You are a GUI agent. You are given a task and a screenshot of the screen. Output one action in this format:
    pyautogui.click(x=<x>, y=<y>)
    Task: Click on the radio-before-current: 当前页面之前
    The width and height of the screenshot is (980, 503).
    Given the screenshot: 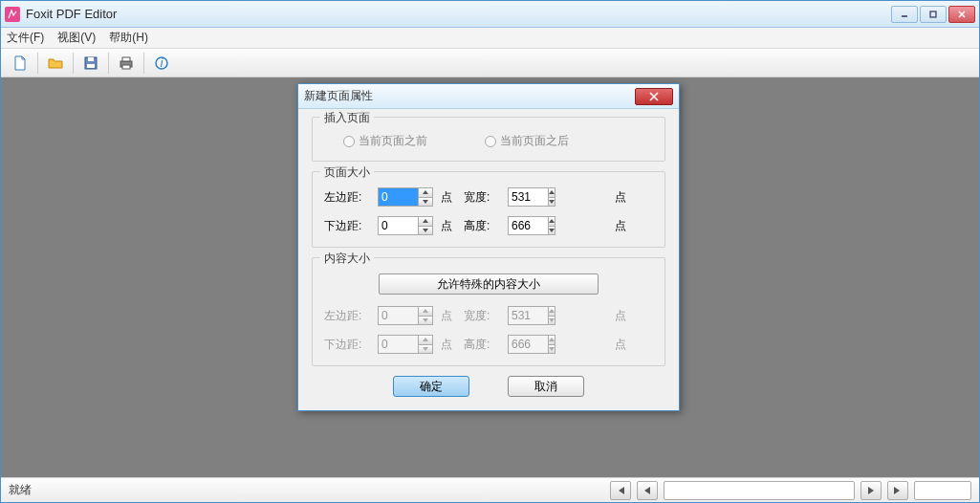 What is the action you would take?
    pyautogui.click(x=385, y=142)
    